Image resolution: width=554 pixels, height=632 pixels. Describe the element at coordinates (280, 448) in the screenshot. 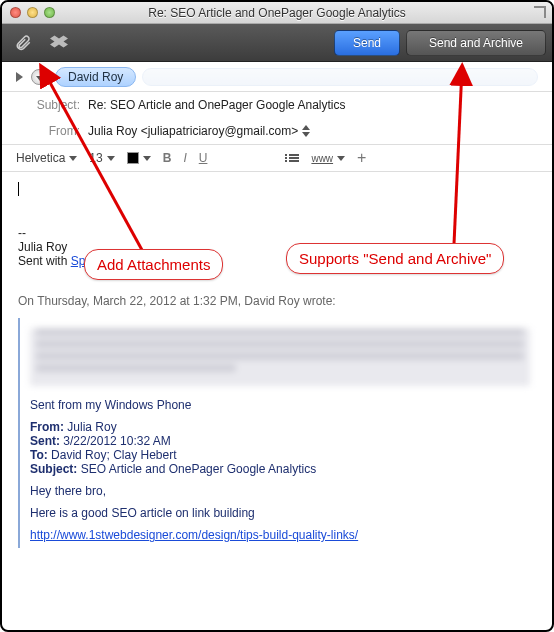

I see `quoted-headers: From: Julia Roy Sent: 3/22/2012 10:32 AM…` at that location.